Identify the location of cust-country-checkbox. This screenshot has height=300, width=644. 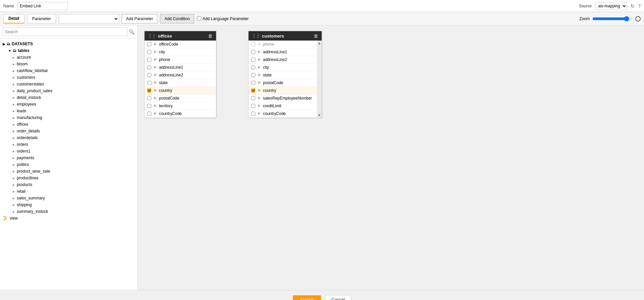
(253, 91).